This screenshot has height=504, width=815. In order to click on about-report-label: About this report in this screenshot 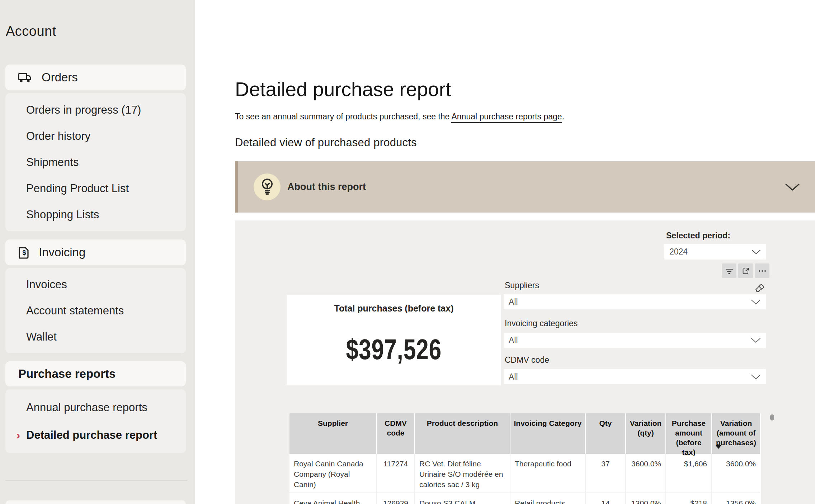, I will do `click(326, 187)`.